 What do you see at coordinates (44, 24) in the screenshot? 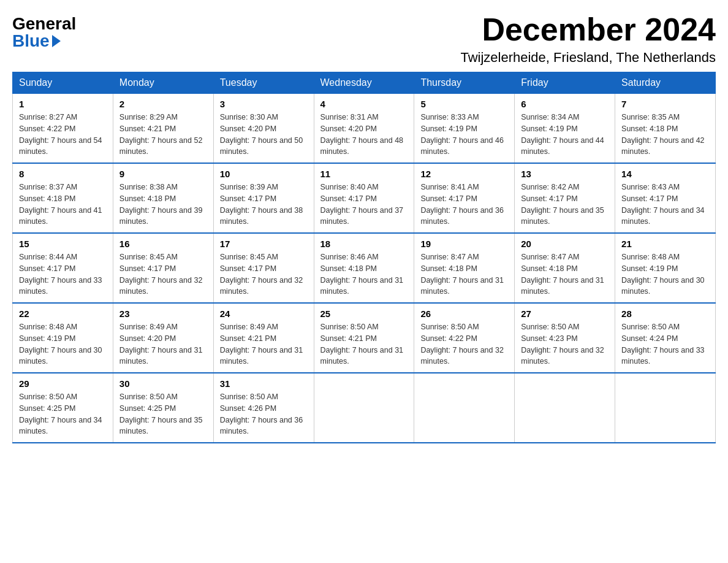
I see `logo-general-text: General` at bounding box center [44, 24].